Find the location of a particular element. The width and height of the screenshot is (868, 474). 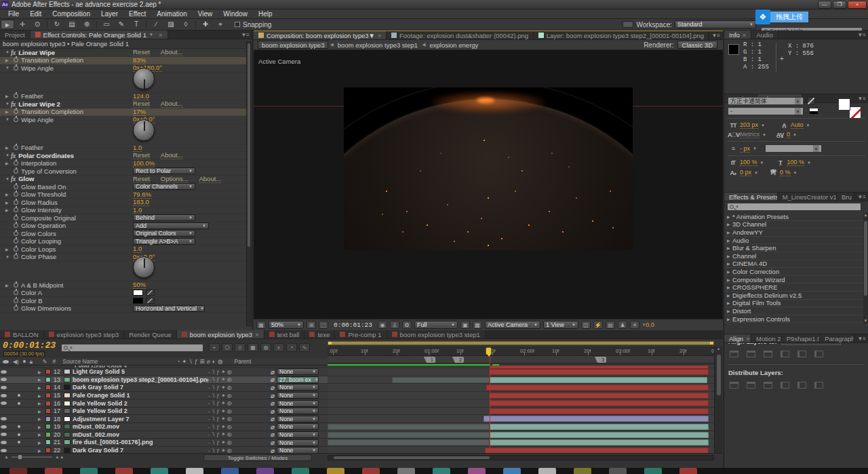

font-family-select: 方正卡通简体▼ is located at coordinates (766, 101).